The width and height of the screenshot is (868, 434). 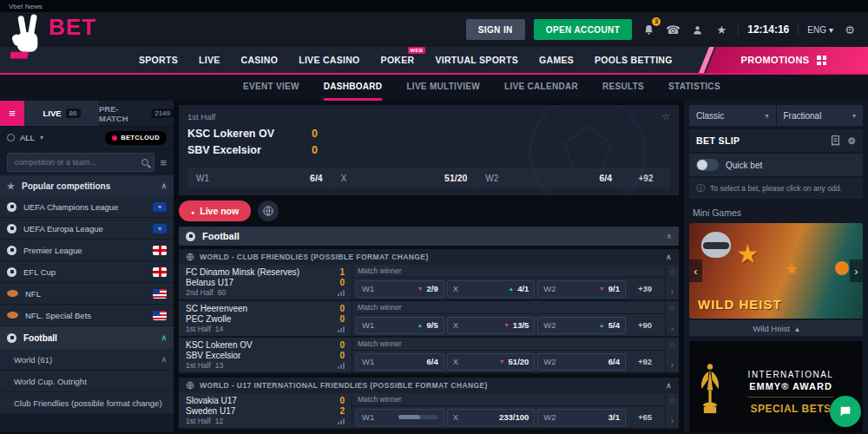 What do you see at coordinates (329, 60) in the screenshot?
I see `nav-live-casino: LIVE CASINO` at bounding box center [329, 60].